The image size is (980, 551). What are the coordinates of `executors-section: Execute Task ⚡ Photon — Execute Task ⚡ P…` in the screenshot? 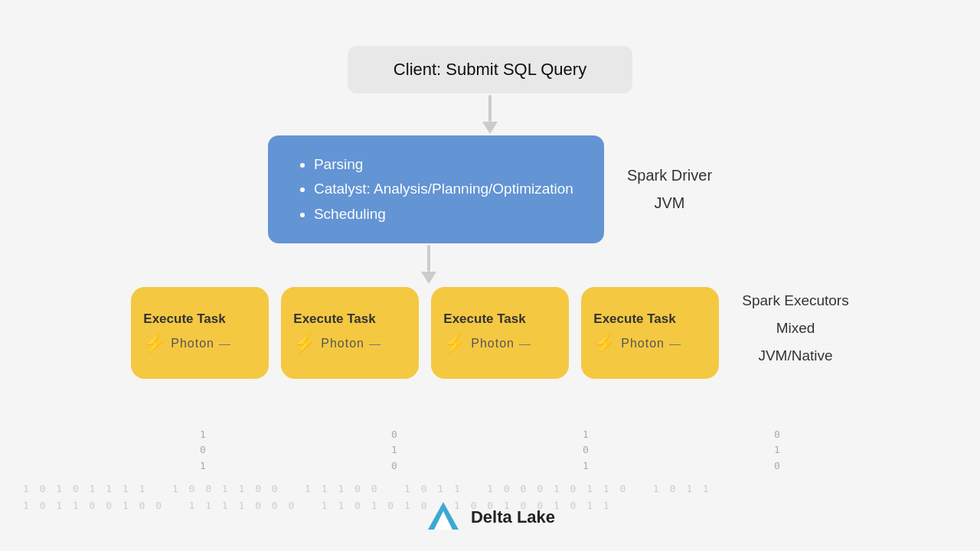 It's located at (490, 333).